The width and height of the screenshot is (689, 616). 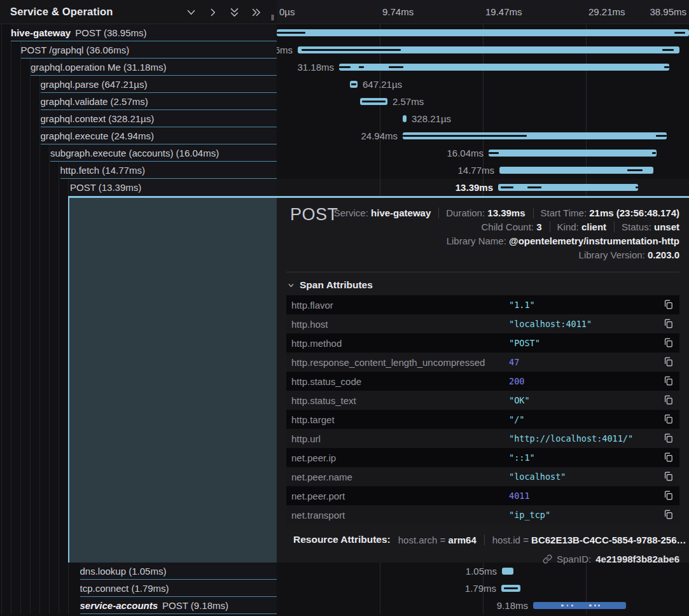 What do you see at coordinates (106, 187) in the screenshot?
I see `operation-label: POST (13.39ms)` at bounding box center [106, 187].